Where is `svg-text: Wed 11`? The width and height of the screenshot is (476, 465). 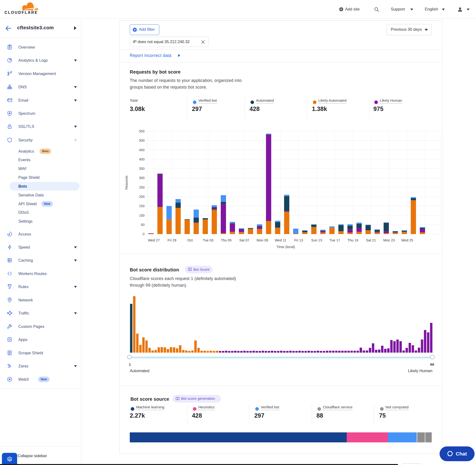
svg-text: Wed 11 is located at coordinates (281, 240).